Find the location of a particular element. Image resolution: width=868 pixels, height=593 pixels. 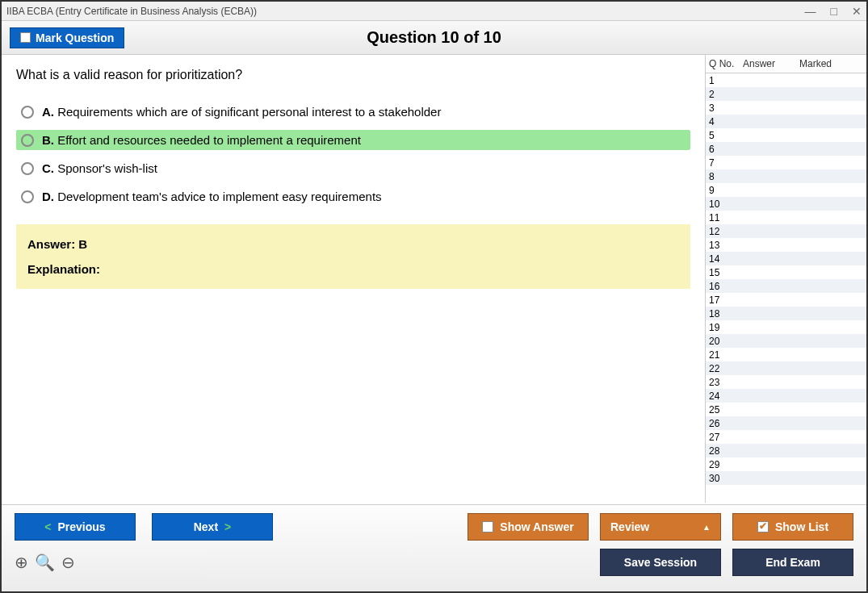

checkbox-icon is located at coordinates (26, 37).